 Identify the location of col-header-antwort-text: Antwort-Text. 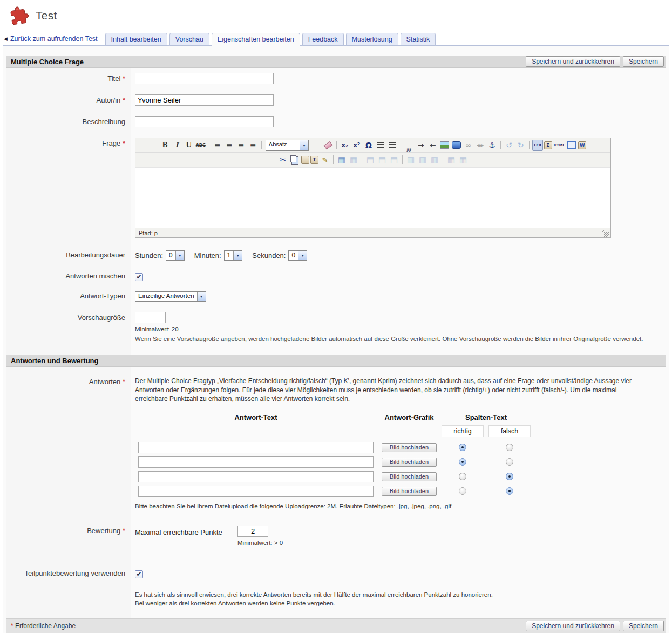
(256, 418).